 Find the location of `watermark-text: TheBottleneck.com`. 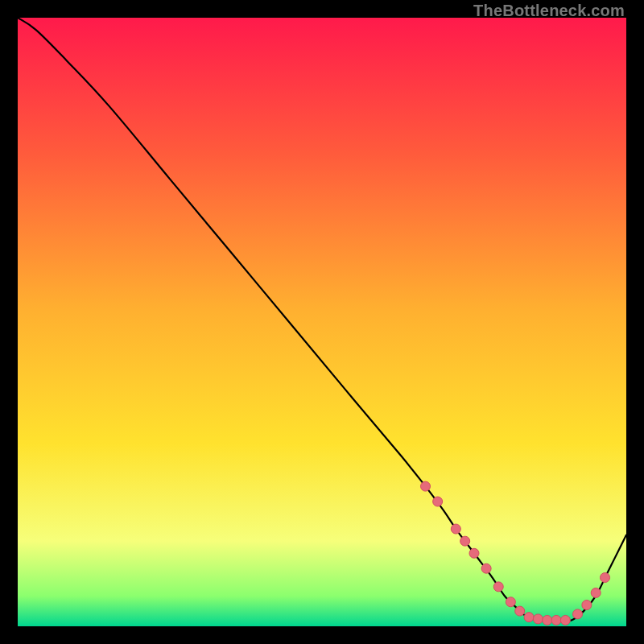

watermark-text: TheBottleneck.com is located at coordinates (549, 11).